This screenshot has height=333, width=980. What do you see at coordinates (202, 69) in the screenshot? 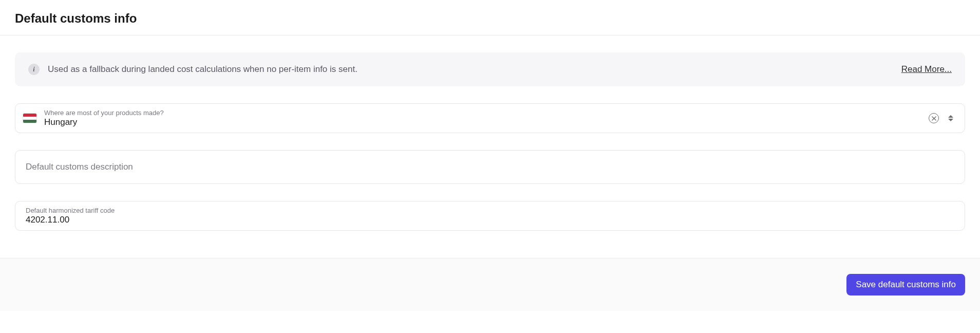
I see `info-banner-text: Used as a fallback during landed cost ca…` at bounding box center [202, 69].